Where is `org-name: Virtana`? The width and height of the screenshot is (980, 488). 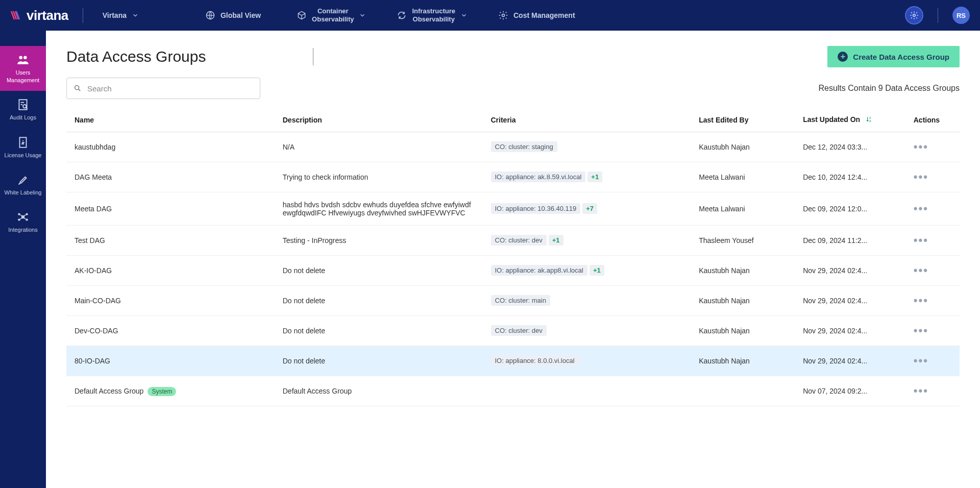 org-name: Virtana is located at coordinates (114, 15).